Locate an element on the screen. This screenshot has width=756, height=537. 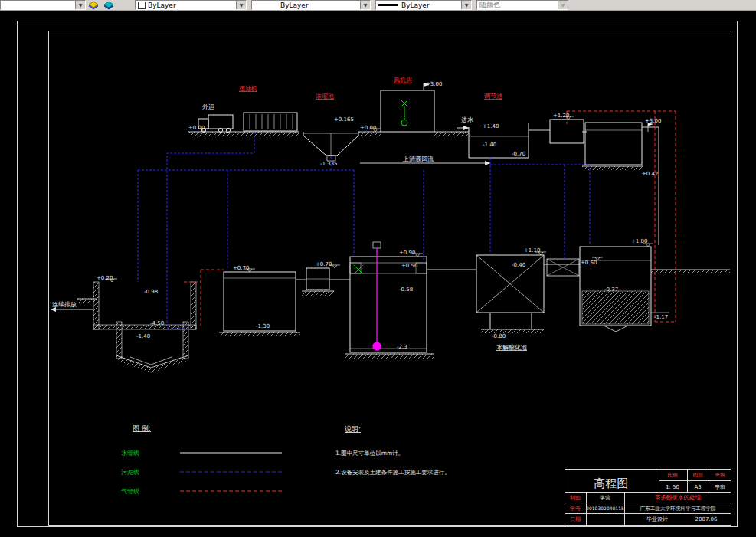
equipment-label: 压滤机 is located at coordinates (248, 89).